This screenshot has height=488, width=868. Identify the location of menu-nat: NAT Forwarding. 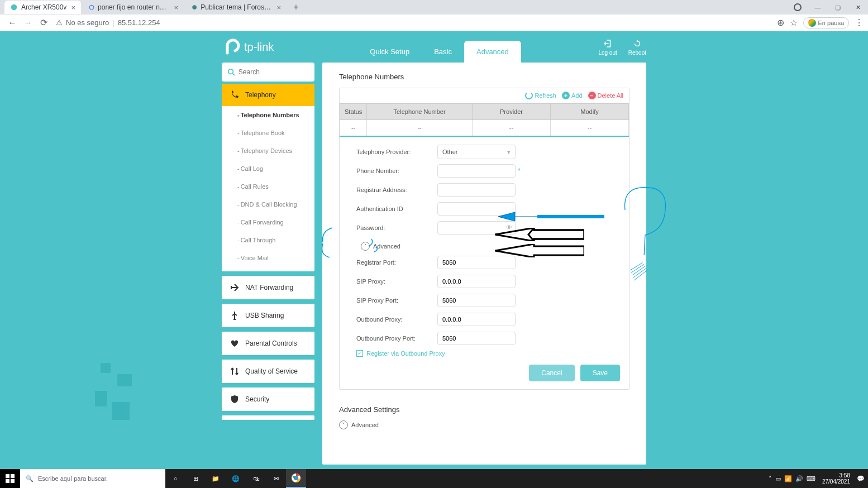
(268, 288).